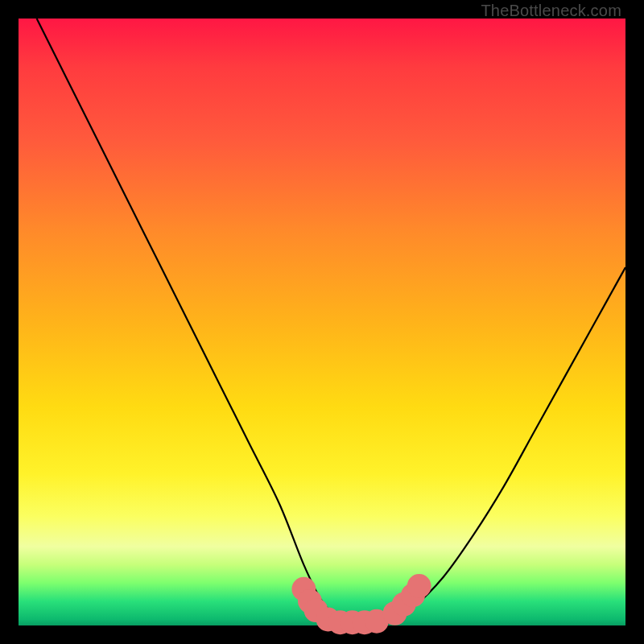  What do you see at coordinates (361, 604) in the screenshot?
I see `valley-markers` at bounding box center [361, 604].